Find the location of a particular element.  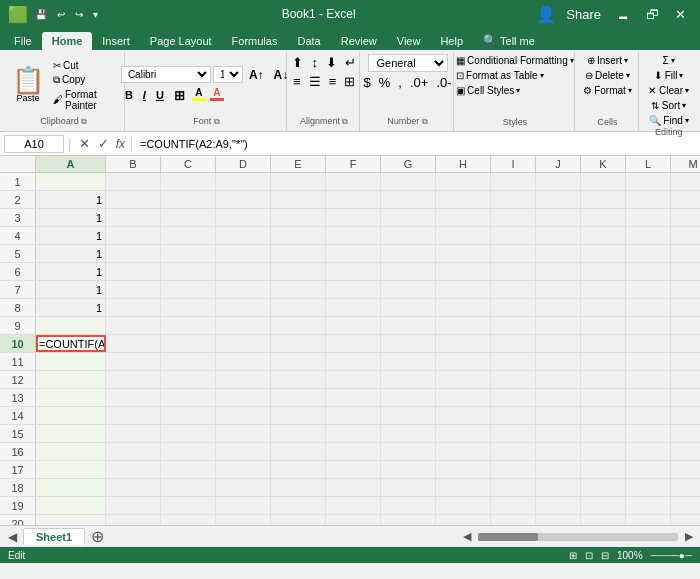

row-num-2: 2 is located at coordinates (18, 200).